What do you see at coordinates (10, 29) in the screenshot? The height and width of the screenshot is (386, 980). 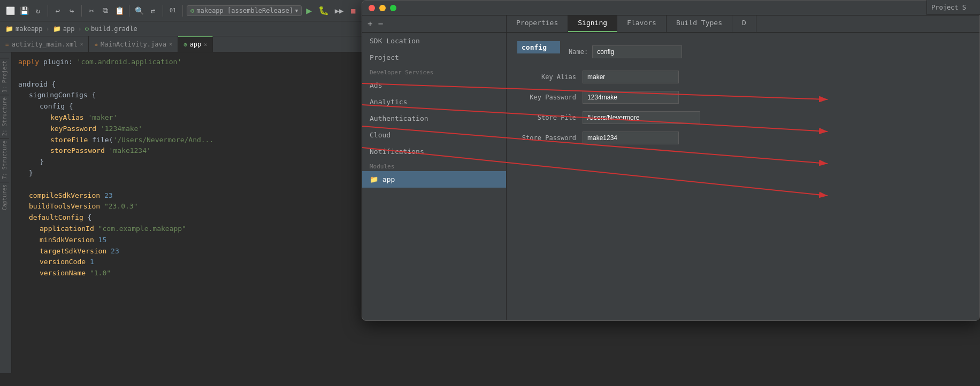 I see `folder-icon: 📁` at bounding box center [10, 29].